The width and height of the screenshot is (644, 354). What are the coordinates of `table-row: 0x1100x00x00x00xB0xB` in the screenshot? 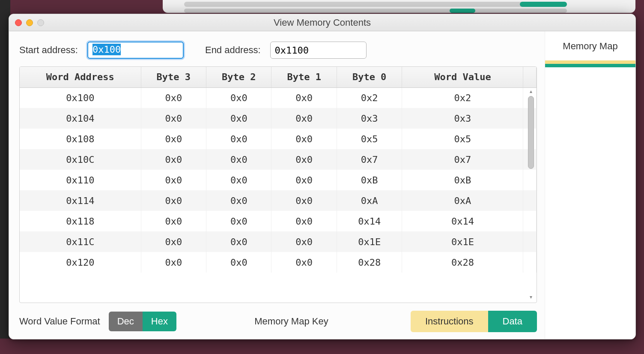 It's located at (278, 180).